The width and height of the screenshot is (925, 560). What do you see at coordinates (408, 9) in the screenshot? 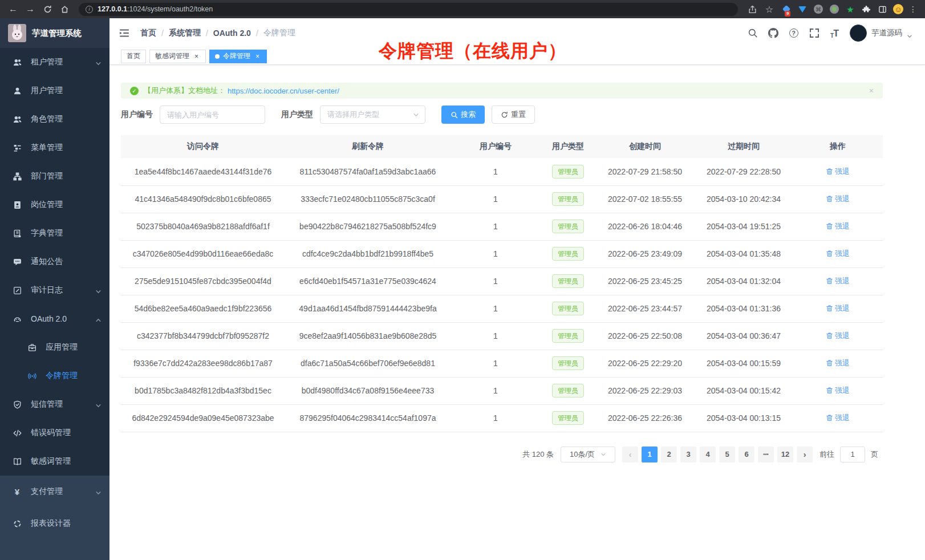
I see `address-bar: i 127.0.0.1:1024/system/oauth2/token` at bounding box center [408, 9].